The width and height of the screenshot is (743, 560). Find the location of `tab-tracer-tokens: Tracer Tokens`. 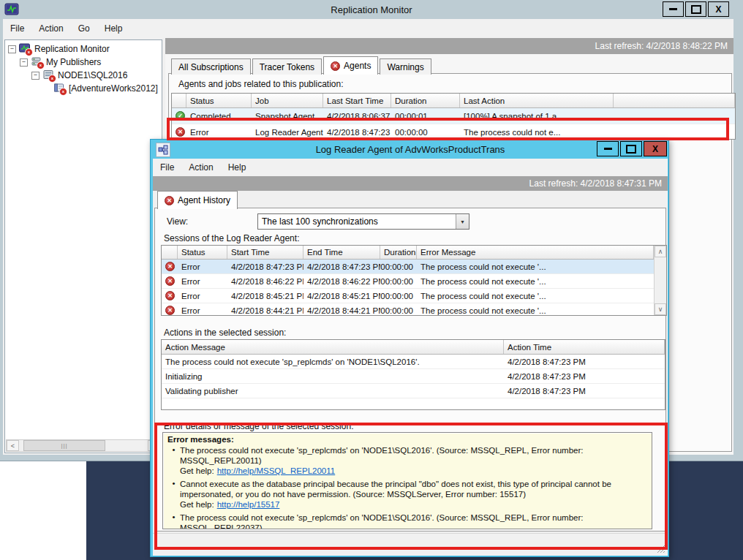

tab-tracer-tokens: Tracer Tokens is located at coordinates (287, 67).